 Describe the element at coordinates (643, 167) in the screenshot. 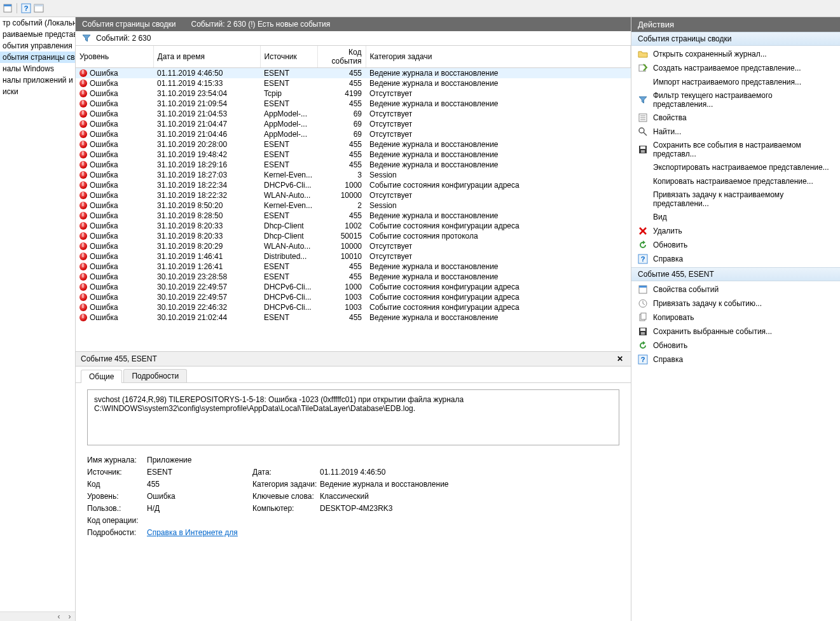

I see `blank` at that location.